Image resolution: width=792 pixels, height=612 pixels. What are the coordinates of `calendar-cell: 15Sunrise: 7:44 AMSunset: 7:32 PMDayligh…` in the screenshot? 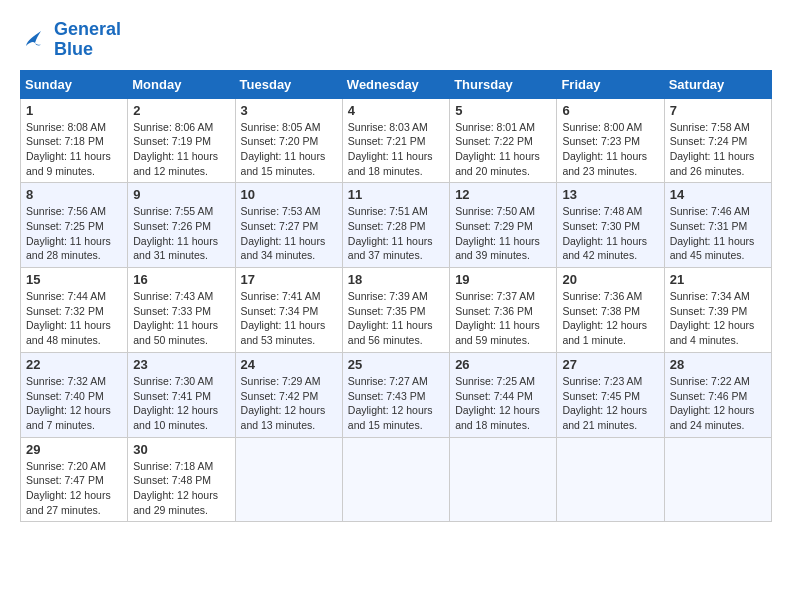 It's located at (74, 310).